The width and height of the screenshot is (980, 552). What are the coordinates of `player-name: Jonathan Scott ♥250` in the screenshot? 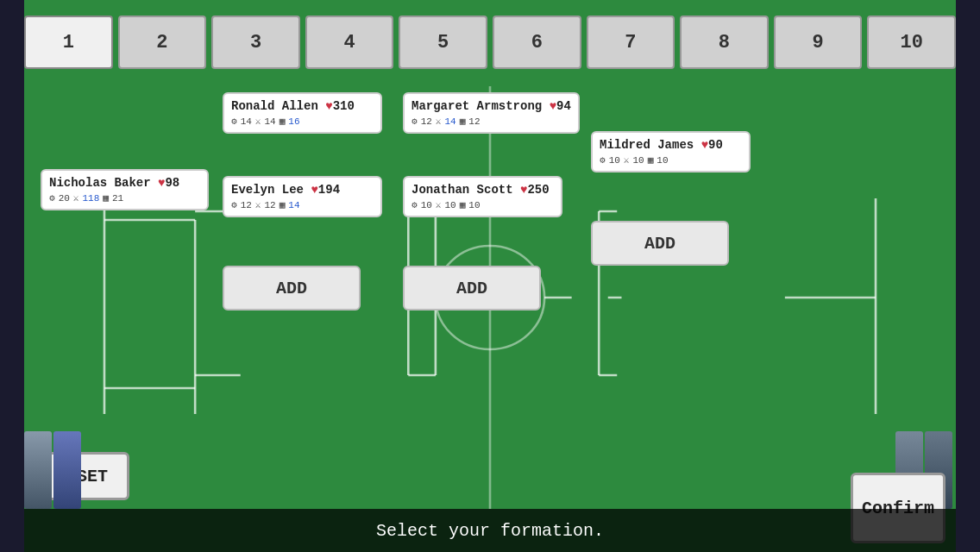 It's located at (483, 190).